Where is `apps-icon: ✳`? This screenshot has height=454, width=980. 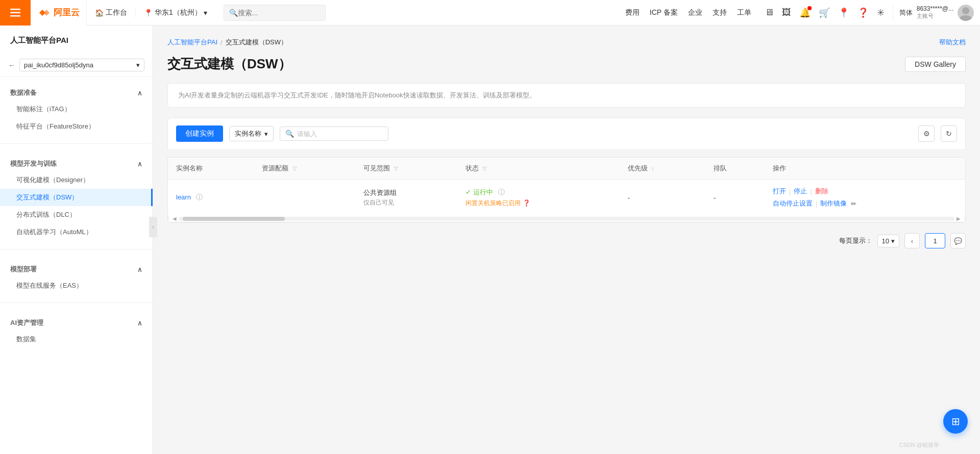 apps-icon: ✳ is located at coordinates (881, 13).